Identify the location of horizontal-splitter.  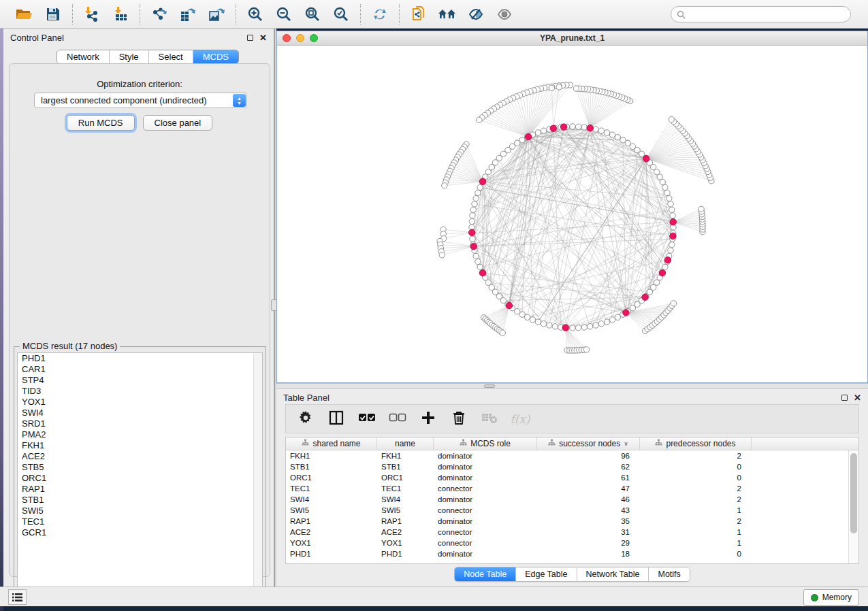
(572, 386).